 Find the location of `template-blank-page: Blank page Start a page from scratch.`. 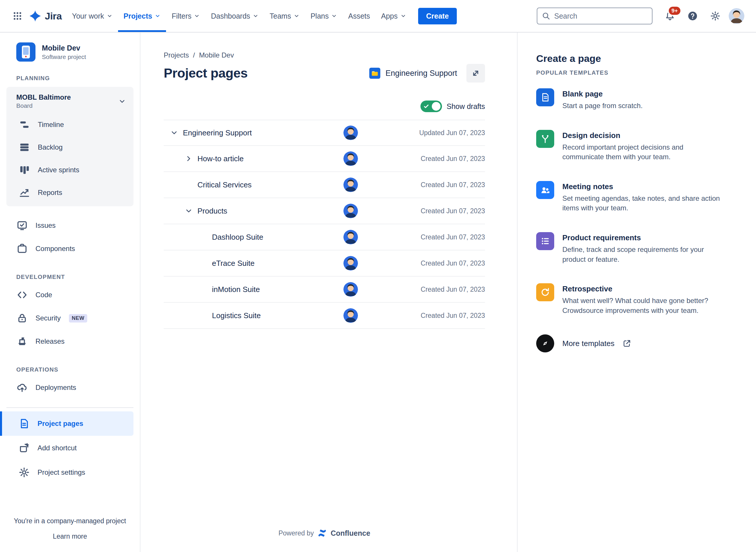

template-blank-page: Blank page Start a page from scratch. is located at coordinates (635, 100).